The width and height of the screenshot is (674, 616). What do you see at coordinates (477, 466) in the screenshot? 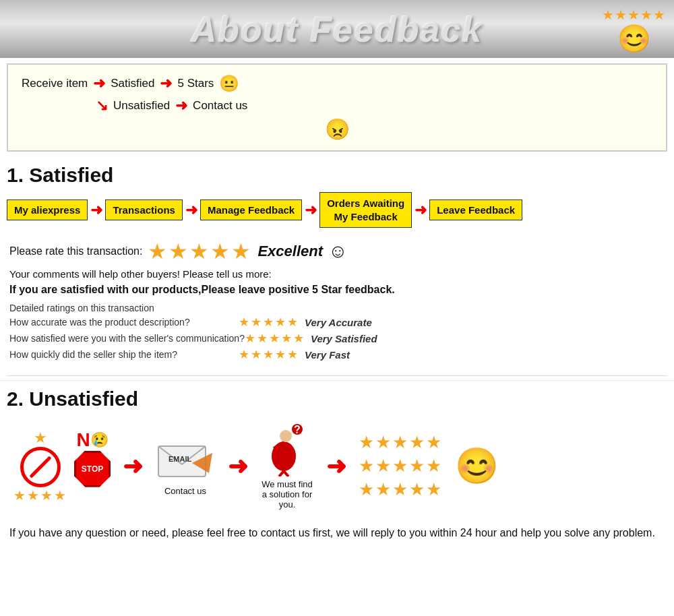
I see `unsat-happy-emoji: 😊` at bounding box center [477, 466].